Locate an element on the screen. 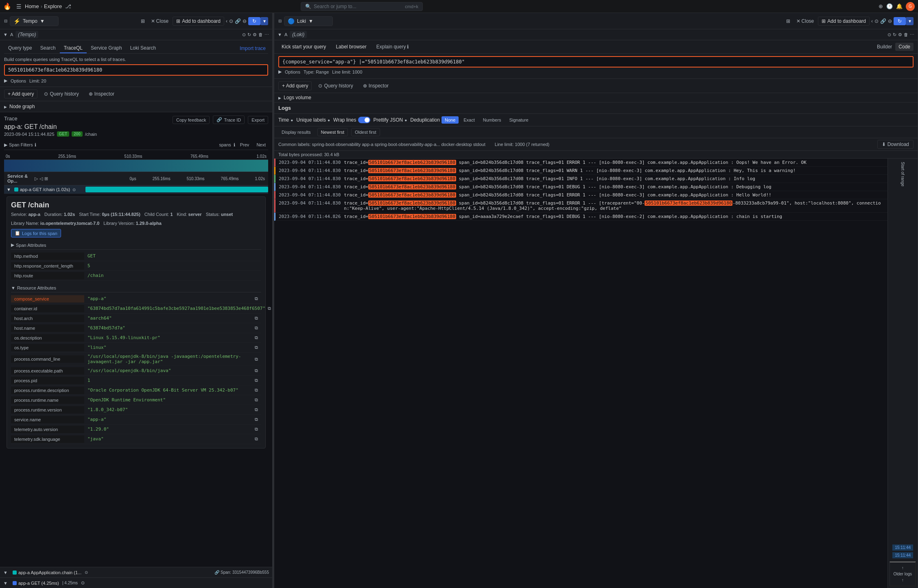 The width and height of the screenshot is (918, 588). bell-icon: 🔔 is located at coordinates (899, 7).